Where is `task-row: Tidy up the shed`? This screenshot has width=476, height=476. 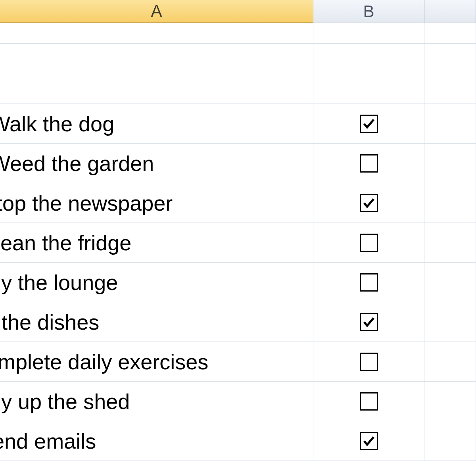 task-row: Tidy up the shed is located at coordinates (238, 401).